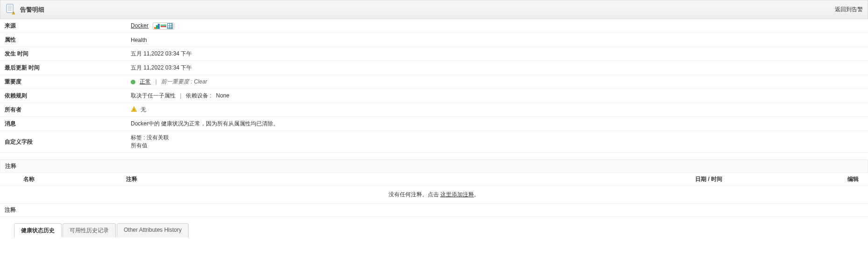  I want to click on custom-tag-label: 标签 :, so click(138, 138).